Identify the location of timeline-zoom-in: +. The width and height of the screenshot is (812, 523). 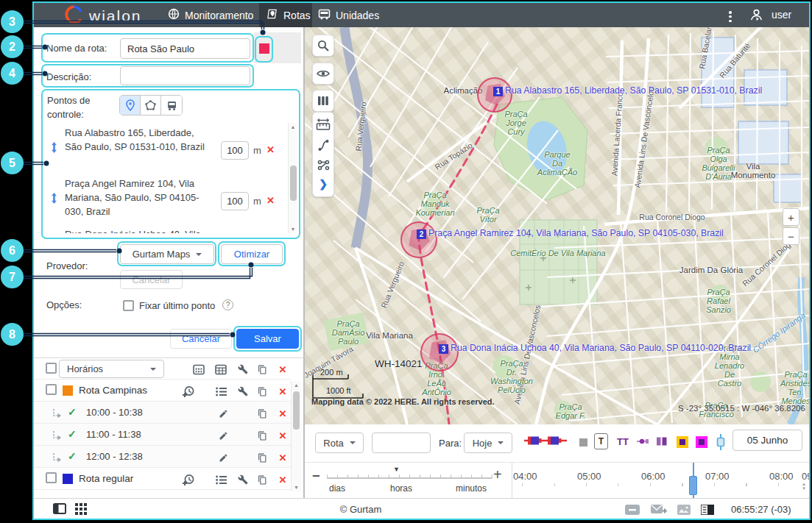
(498, 475).